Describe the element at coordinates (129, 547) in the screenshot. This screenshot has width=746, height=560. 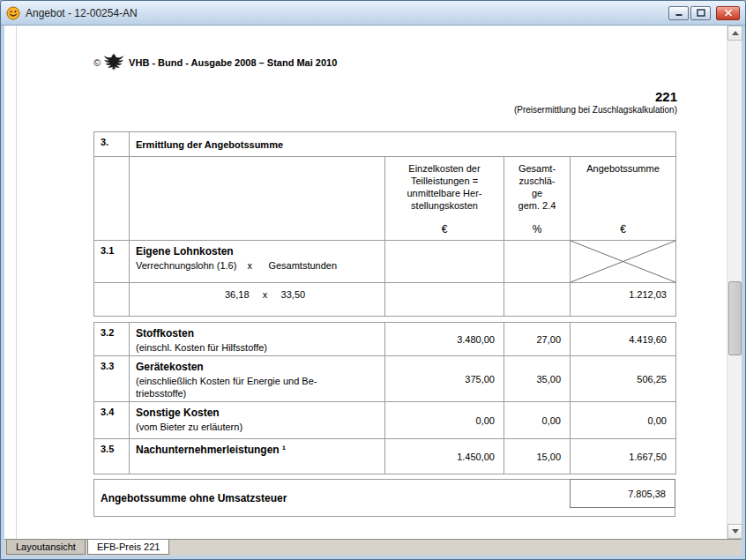
I see `tab-efb-preis-221: EFB-Preis 221` at that location.